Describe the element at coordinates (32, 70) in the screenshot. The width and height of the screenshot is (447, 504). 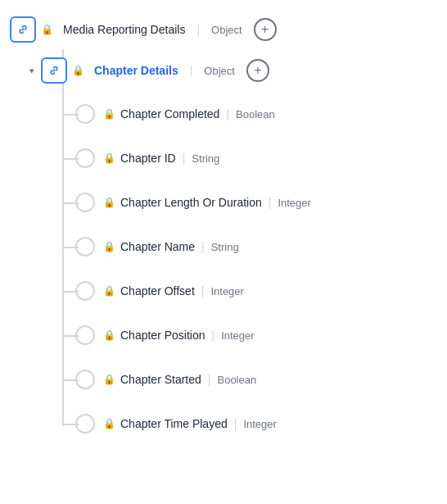
I see `chapter-details-chevron: ▾` at that location.